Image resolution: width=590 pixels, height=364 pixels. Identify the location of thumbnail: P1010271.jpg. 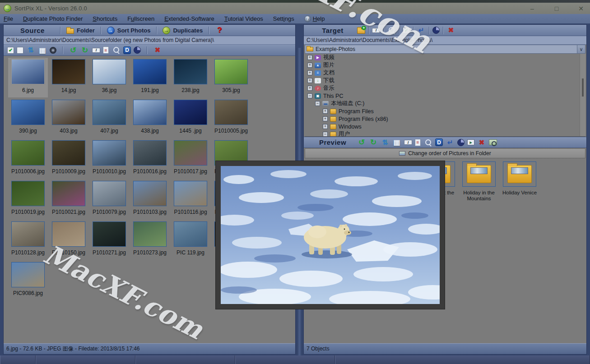
(109, 240).